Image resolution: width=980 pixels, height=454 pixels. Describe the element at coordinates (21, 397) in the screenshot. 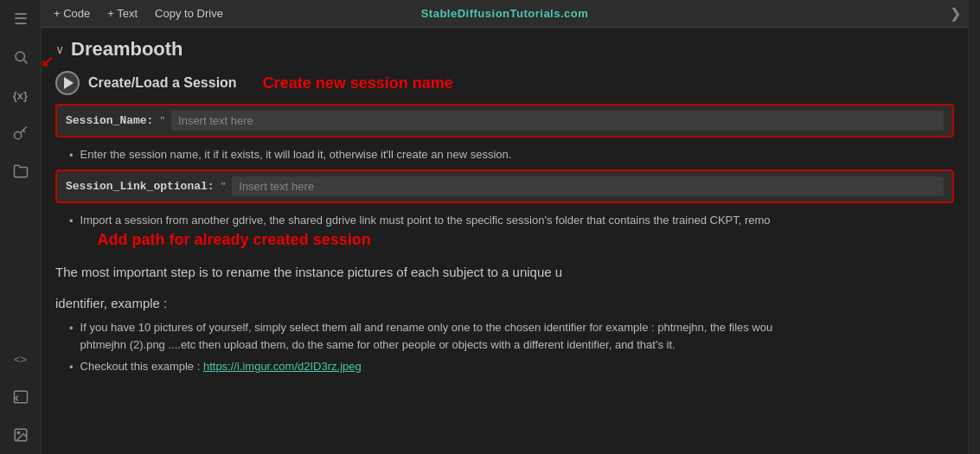

I see `terminal-icon` at that location.